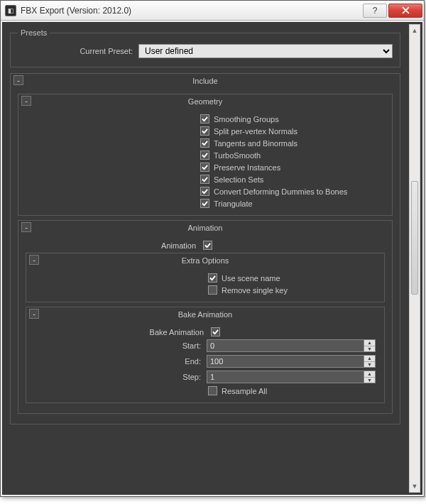  I want to click on close-icon, so click(406, 10).